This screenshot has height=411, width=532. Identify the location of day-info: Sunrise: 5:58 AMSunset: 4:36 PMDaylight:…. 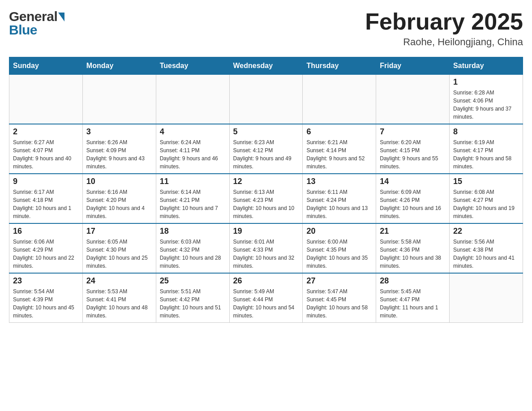
(413, 254).